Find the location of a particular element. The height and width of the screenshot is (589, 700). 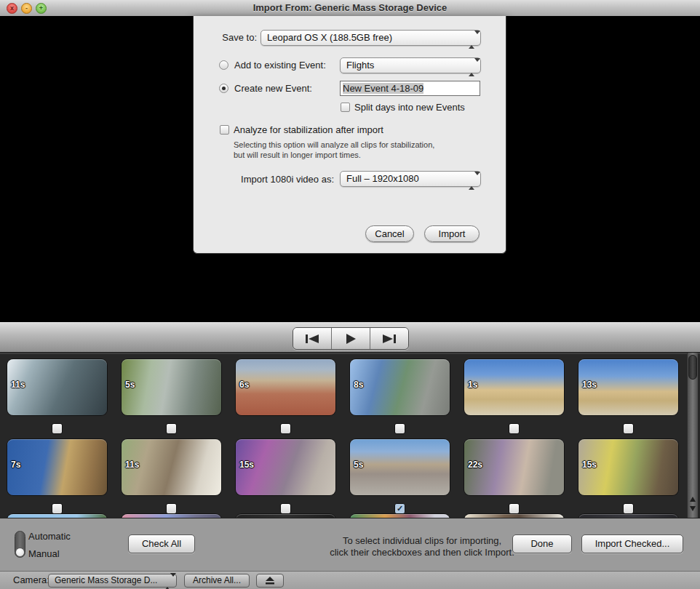

scrollbar-thumb is located at coordinates (693, 367).